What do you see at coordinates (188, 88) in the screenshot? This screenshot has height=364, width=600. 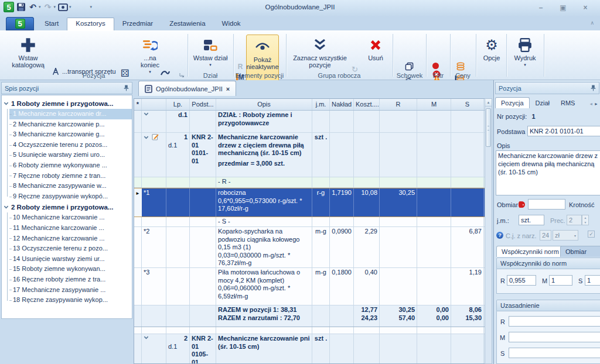 I see `document-tab: Ogólnobudowlane_JPII ×` at bounding box center [188, 88].